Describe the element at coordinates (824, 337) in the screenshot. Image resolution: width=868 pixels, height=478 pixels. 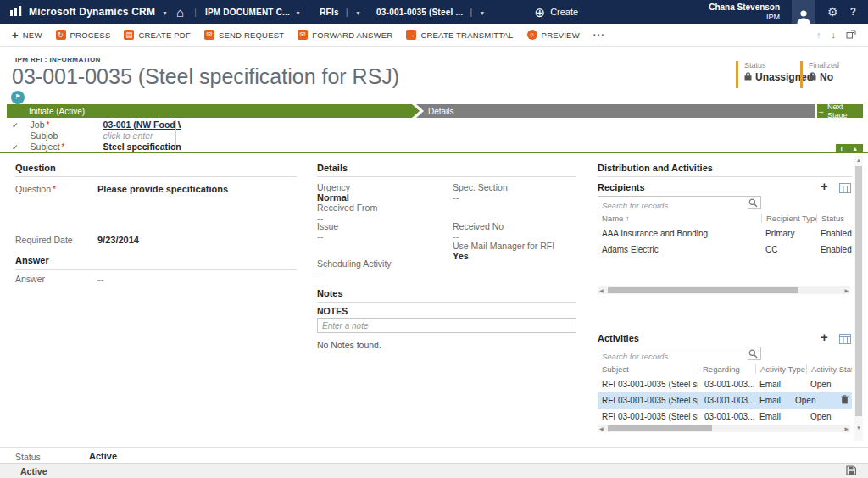
I see `add-activity-icon: +` at that location.